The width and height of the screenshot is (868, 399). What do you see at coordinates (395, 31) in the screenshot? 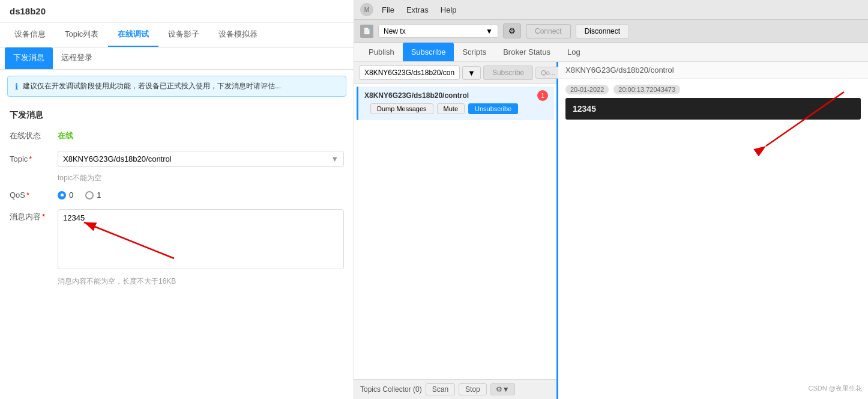
I see `new-tx-label: New tx` at bounding box center [395, 31].